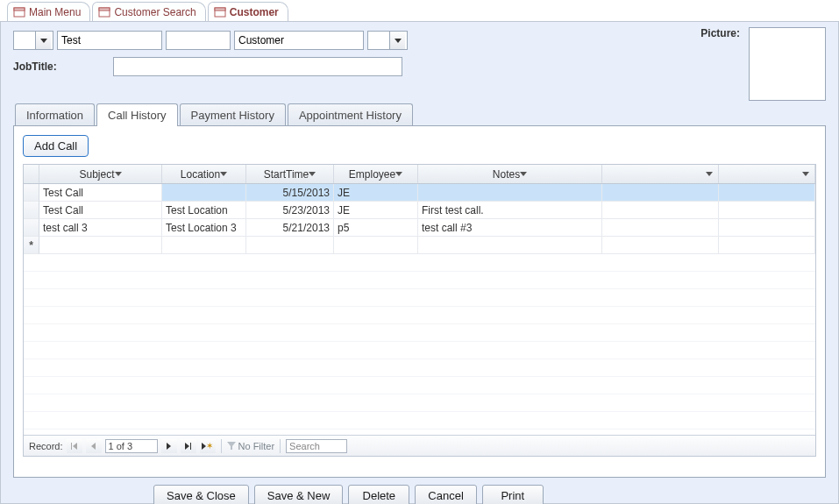  Describe the element at coordinates (61, 67) in the screenshot. I see `jobtitle-label: JobTitle:` at that location.